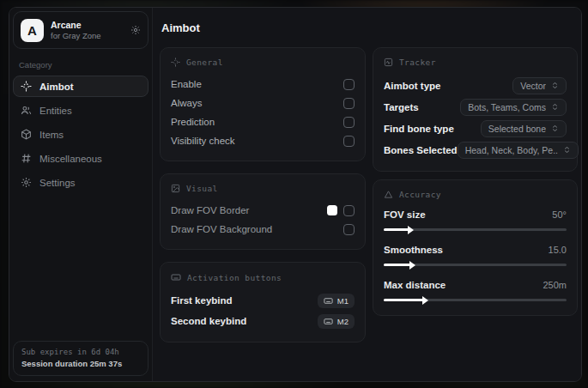  Describe the element at coordinates (332, 210) in the screenshot. I see `fov-border-color-swatch` at that location.